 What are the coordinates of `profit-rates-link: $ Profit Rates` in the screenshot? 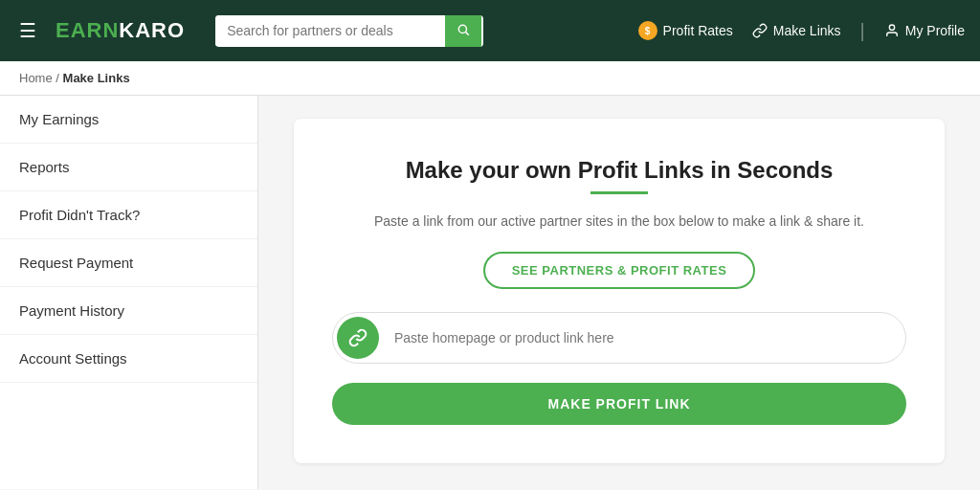 It's located at (685, 31).